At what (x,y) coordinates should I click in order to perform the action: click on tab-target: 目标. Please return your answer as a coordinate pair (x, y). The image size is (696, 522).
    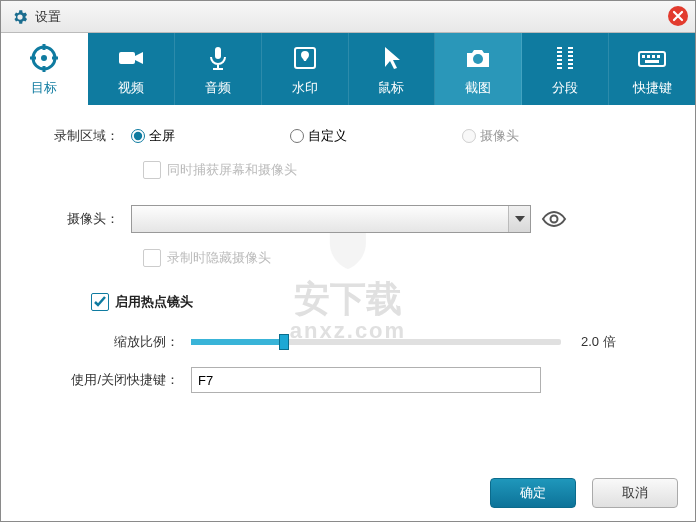
    Looking at the image, I should click on (44, 69).